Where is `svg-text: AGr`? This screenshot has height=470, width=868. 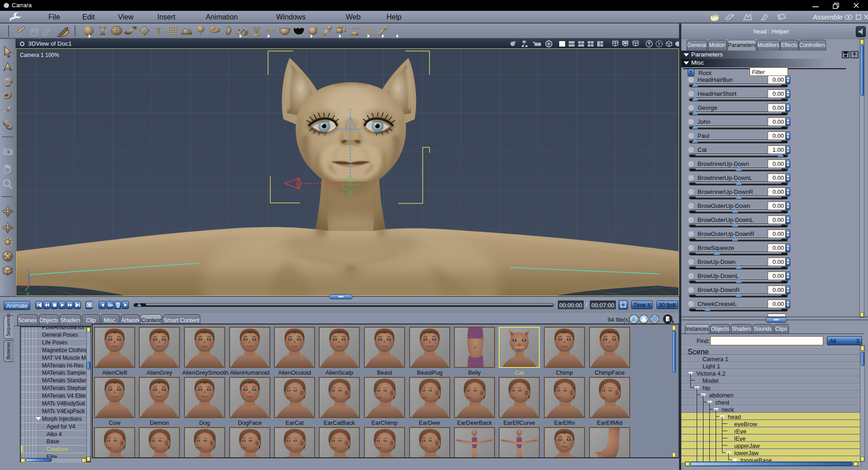
svg-text: AGr is located at coordinates (271, 31).